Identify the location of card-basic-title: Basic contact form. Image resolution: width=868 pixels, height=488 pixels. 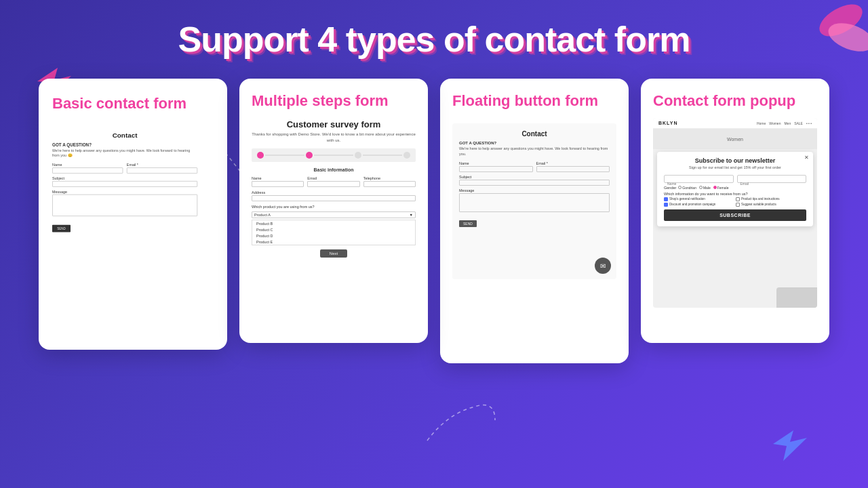
(133, 104).